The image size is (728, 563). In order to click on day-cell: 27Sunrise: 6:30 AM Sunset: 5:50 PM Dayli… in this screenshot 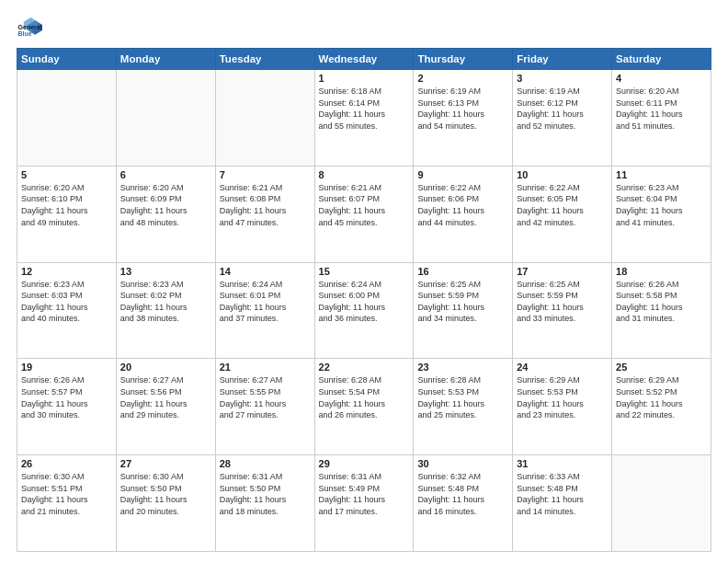, I will do `click(165, 504)`.